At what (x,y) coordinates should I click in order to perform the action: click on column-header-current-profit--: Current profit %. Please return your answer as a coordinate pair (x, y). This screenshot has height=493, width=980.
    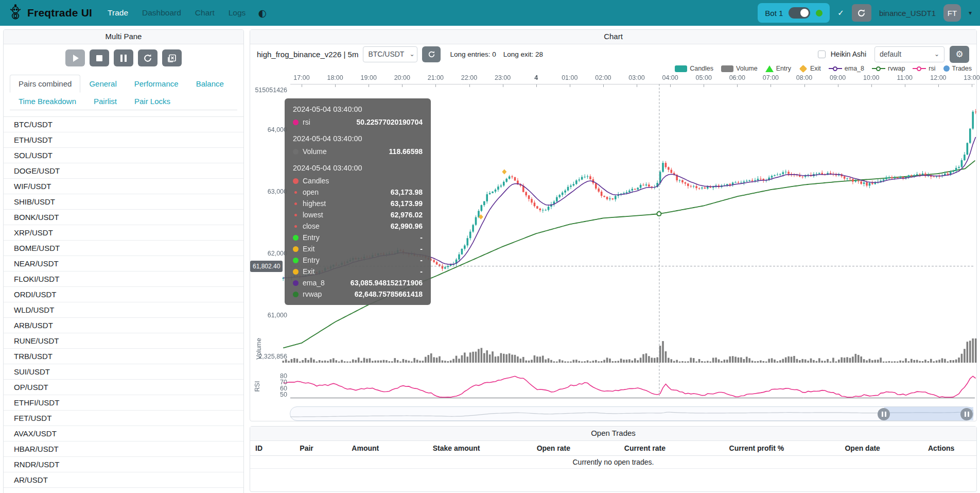
    Looking at the image, I should click on (757, 448).